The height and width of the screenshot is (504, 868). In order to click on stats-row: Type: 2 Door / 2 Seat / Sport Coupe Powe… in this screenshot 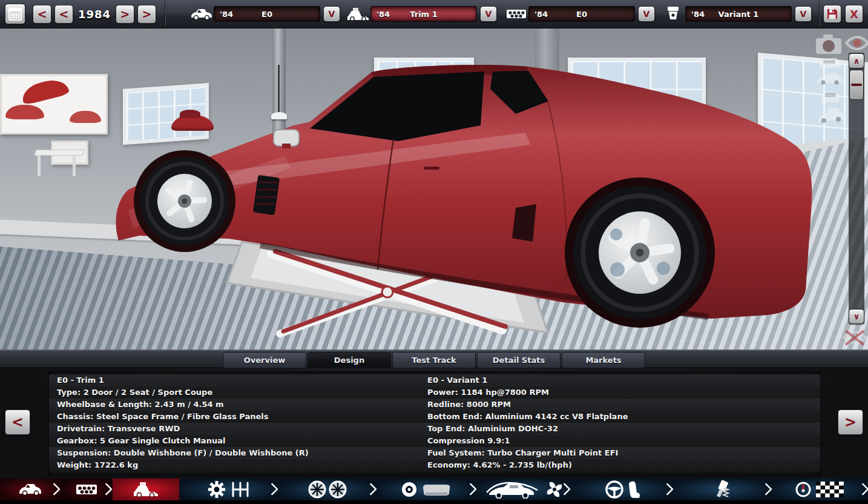, I will do `click(435, 393)`.